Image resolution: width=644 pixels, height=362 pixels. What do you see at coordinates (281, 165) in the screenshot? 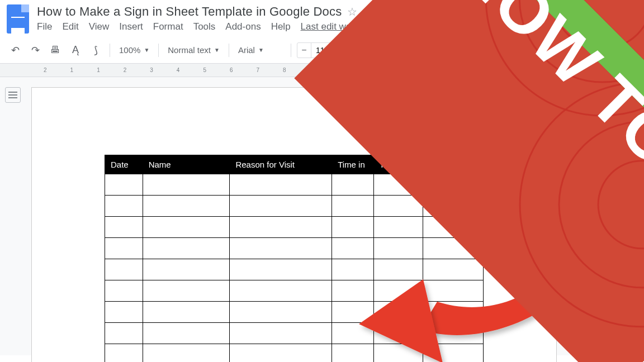
I see `th-reason: Reason for Visit` at bounding box center [281, 165].